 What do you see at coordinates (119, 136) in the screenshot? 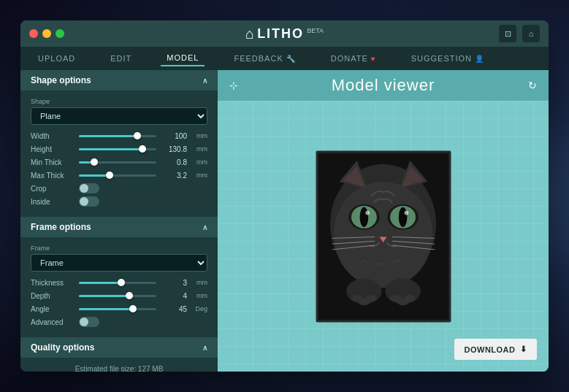
I see `width-row: Width 100 mm` at bounding box center [119, 136].